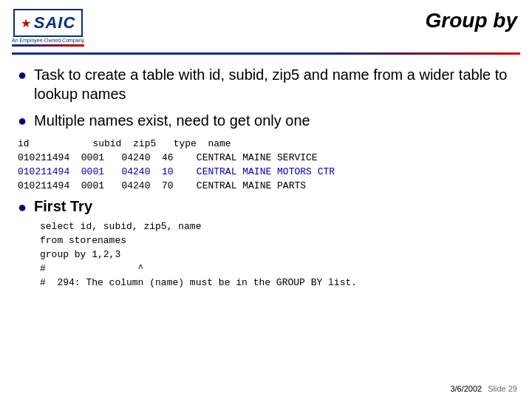  Describe the element at coordinates (274, 84) in the screenshot. I see `bullet-text-1: Task to create a table with id, subid, z…` at that location.